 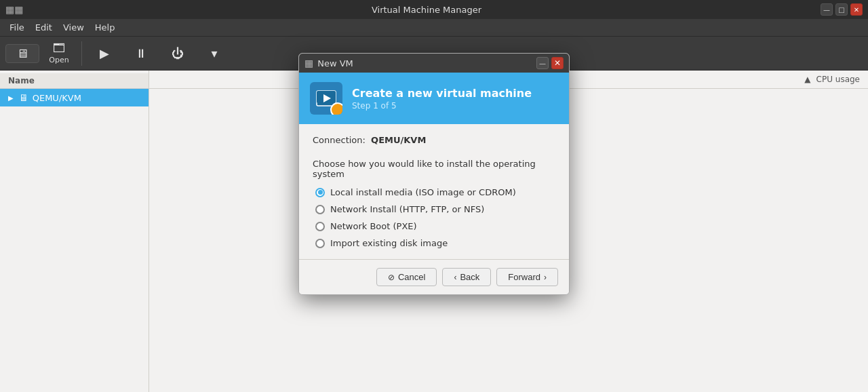 I want to click on back-label: Back, so click(x=469, y=277).